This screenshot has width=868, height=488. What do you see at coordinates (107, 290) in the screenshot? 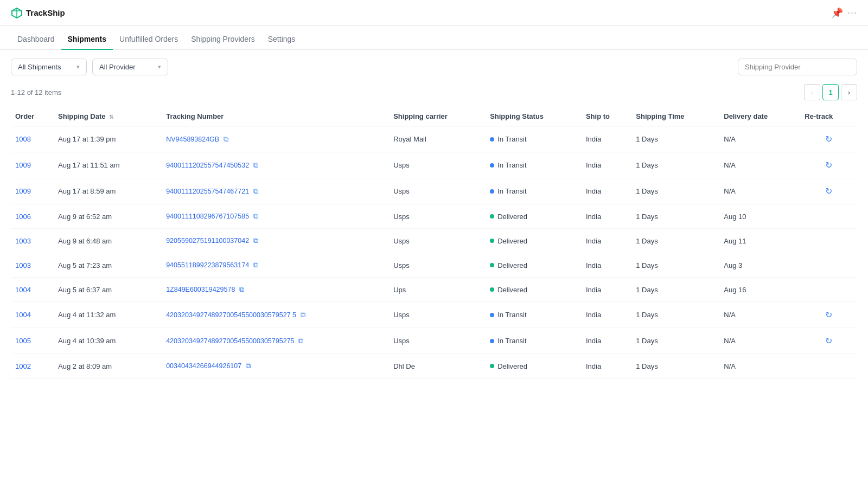
I see `cell-shipping-date: Aug 5 at 6:37 am` at bounding box center [107, 290].